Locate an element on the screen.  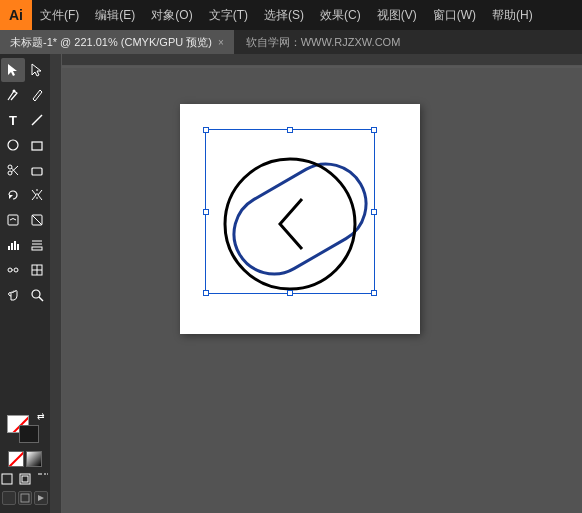
transform-tools is located at coordinates (25, 195).